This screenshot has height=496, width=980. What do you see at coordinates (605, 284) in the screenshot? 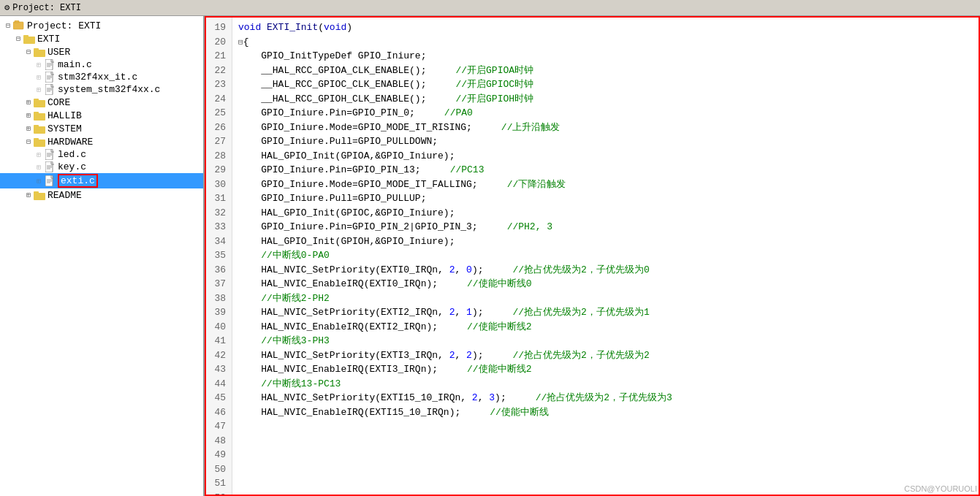
I see `code-line: HAL_NVIC_EnableIRQ(EXTI0_IRQn);//使能中断线0` at bounding box center [605, 284].